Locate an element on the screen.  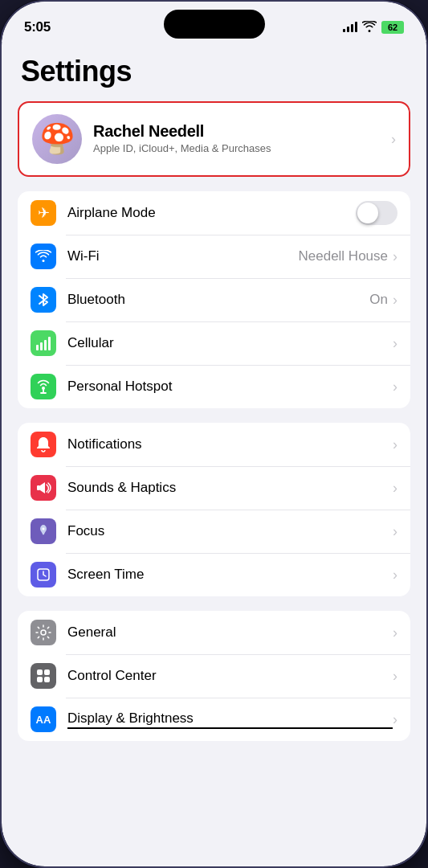
notifications-label: Notifications is located at coordinates (230, 444).